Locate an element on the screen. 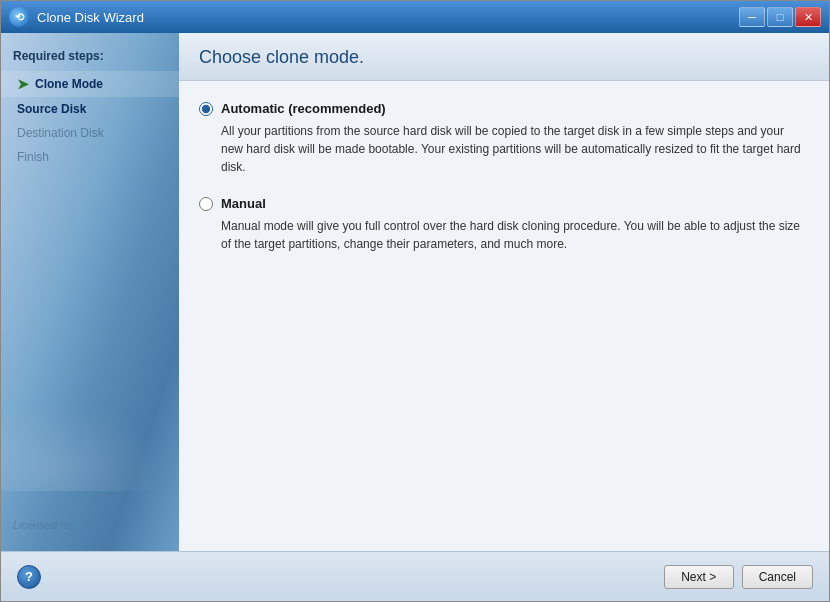  automatic-option-section: Automatic (recommended) All your partiti… is located at coordinates (504, 138).